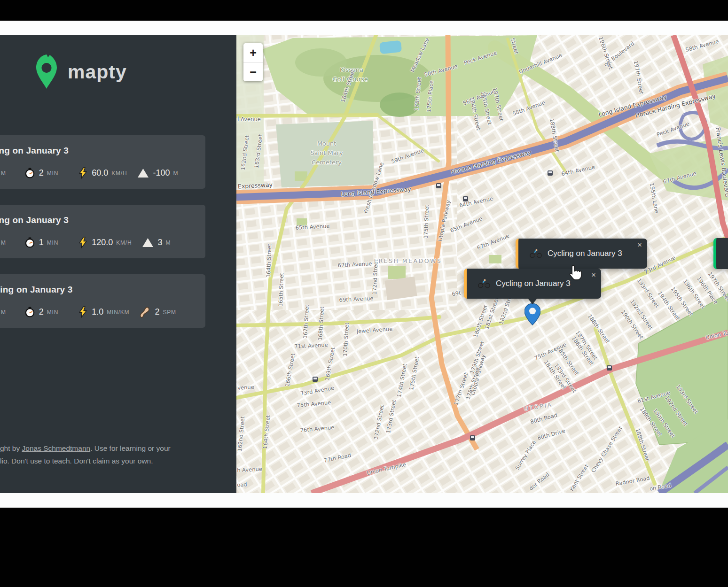 Image resolution: width=728 pixels, height=587 pixels. What do you see at coordinates (101, 448) in the screenshot?
I see `copyright-line-1: ght by Jonas Schmedtmann. Use for learni…` at bounding box center [101, 448].